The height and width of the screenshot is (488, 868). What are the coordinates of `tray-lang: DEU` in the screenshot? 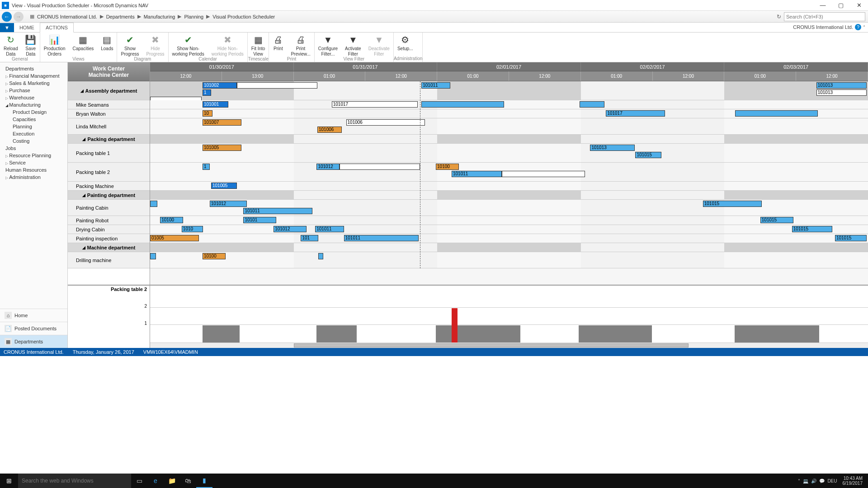 It's located at (832, 481).